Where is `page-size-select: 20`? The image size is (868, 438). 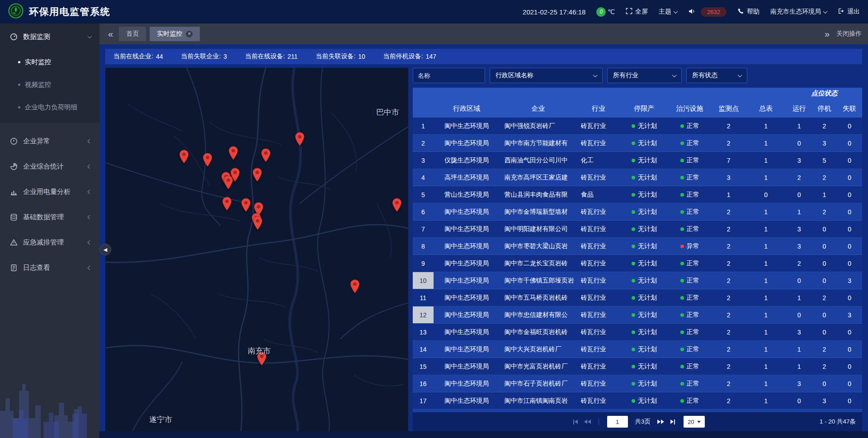
page-size-select: 20 is located at coordinates (694, 422).